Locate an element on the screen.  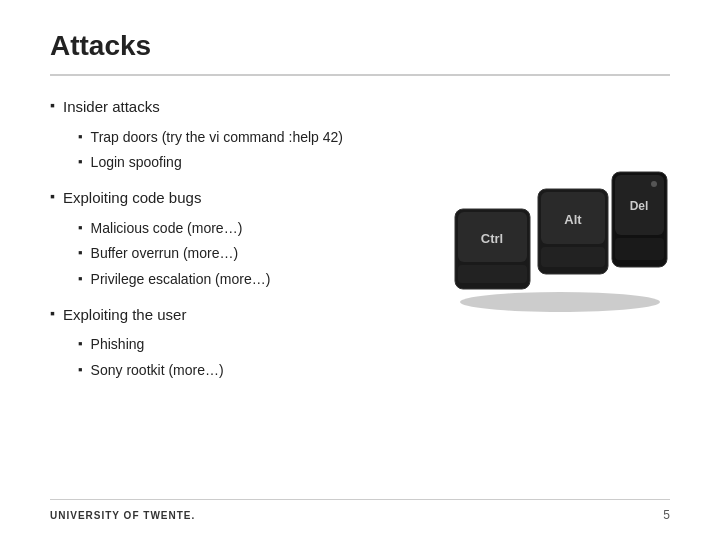
bullet-label-sony: Sony rootkit (more…) is located at coordinates (158, 371).